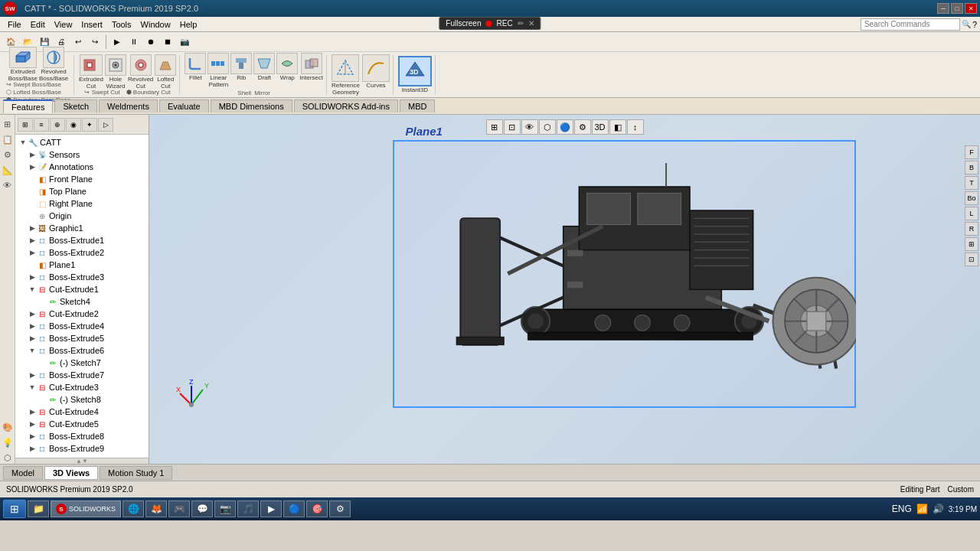  I want to click on display-style-btn: ⊡, so click(512, 127).